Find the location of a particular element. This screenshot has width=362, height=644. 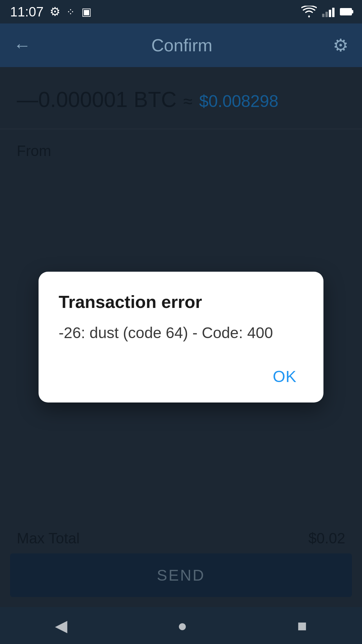

time-display: 11:07 is located at coordinates (27, 12).